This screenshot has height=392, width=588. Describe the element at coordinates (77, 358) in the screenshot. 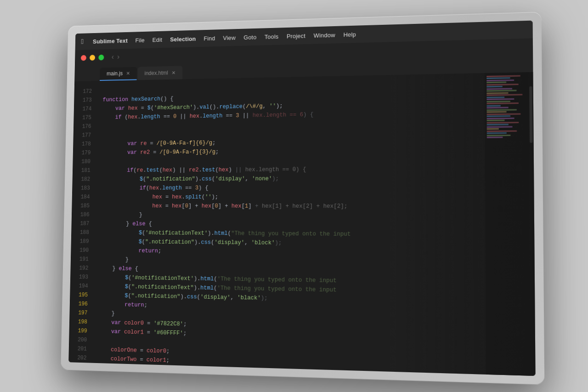

I see `ln-202: 202` at that location.